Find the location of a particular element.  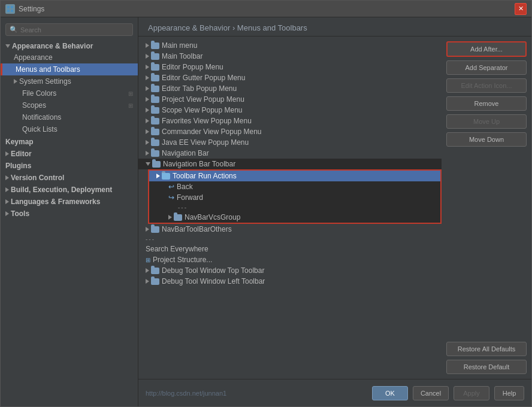

tree-item-label: Editor Popup Menu is located at coordinates (193, 67).